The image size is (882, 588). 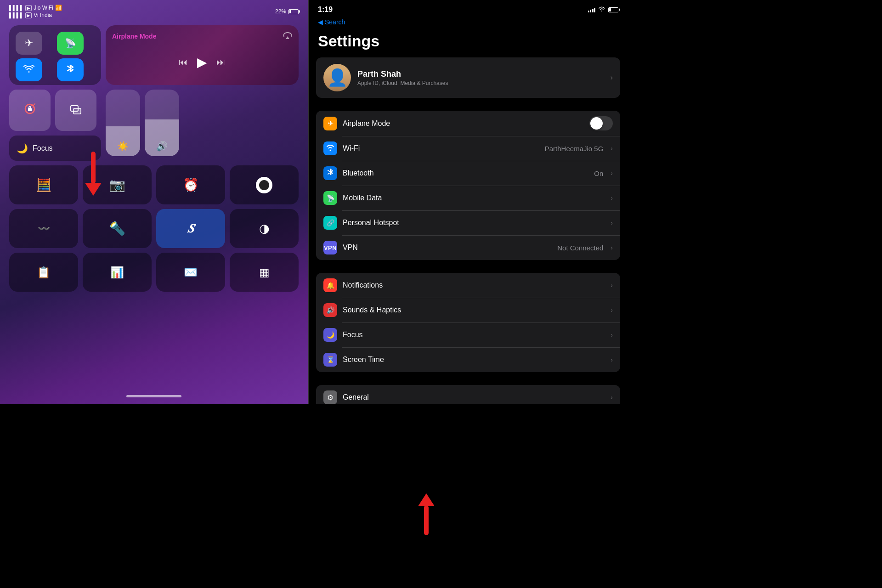 What do you see at coordinates (474, 397) in the screenshot?
I see `general-label: General` at bounding box center [474, 397].